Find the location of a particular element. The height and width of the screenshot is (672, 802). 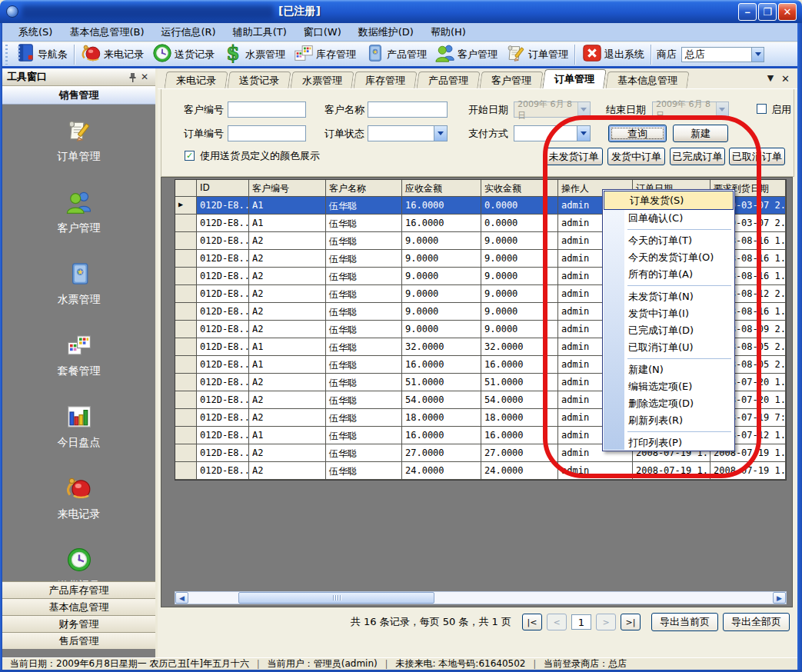

status-filter-button-2: 已完成订单 is located at coordinates (697, 157).